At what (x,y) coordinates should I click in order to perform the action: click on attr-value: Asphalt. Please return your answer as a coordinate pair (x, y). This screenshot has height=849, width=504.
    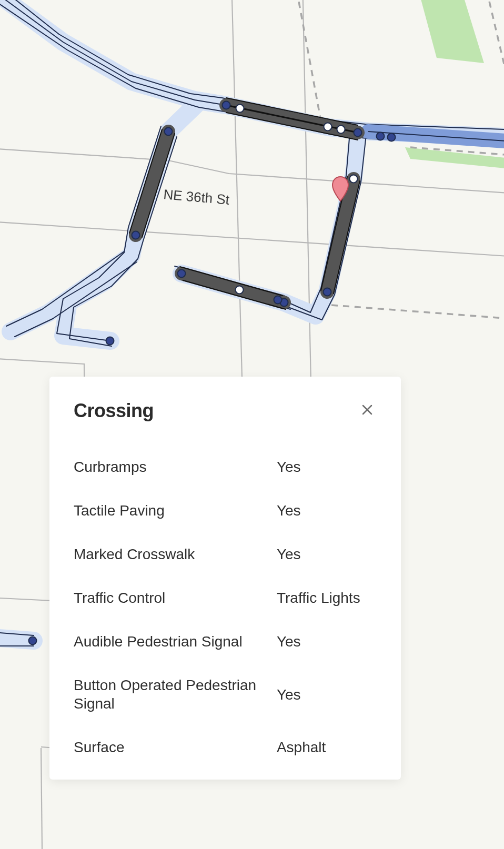
    Looking at the image, I should click on (327, 747).